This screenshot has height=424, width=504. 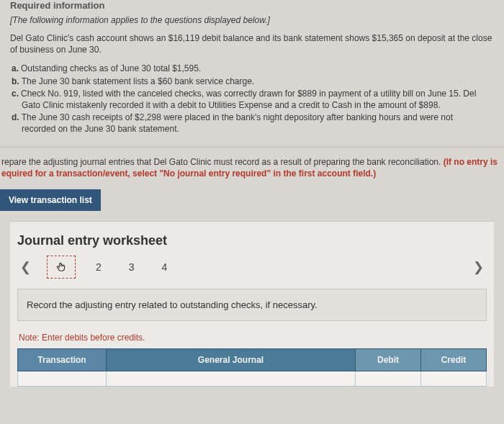 What do you see at coordinates (231, 360) in the screenshot?
I see `col-general-journal: General Journal` at bounding box center [231, 360].